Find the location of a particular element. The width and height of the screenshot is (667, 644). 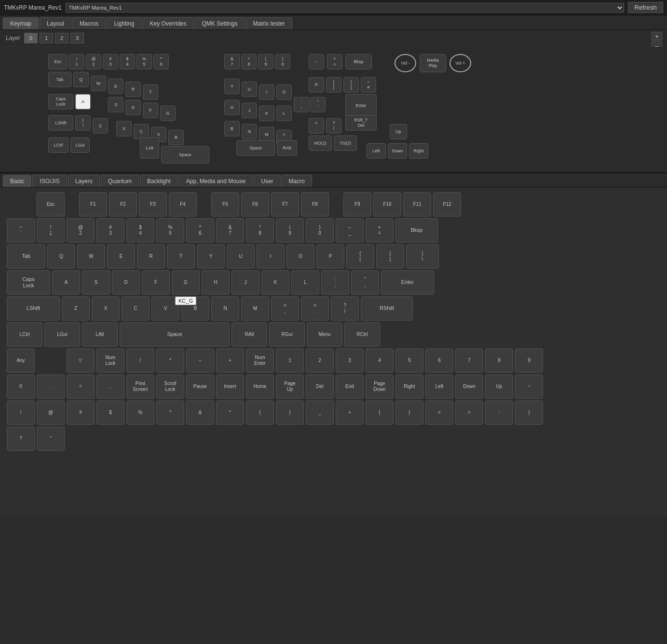

btab-iso/jis: ISO/JIS is located at coordinates (49, 181).